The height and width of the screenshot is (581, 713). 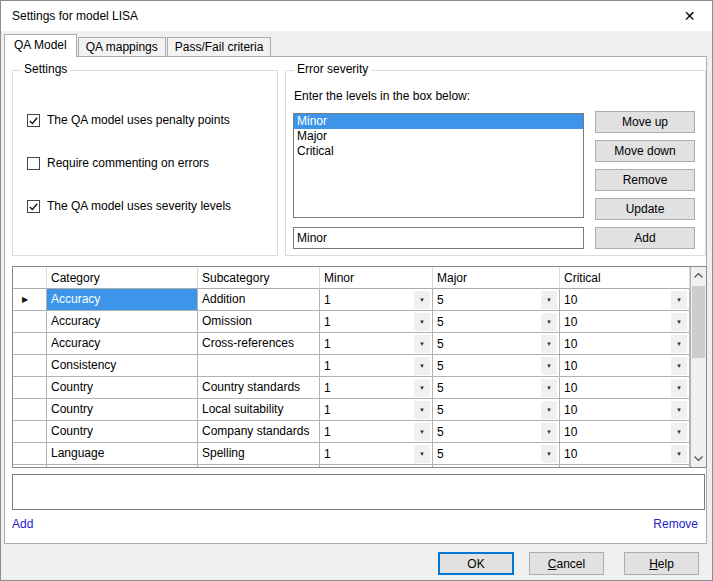 I want to click on cell-subcategory: Company standards, so click(x=259, y=432).